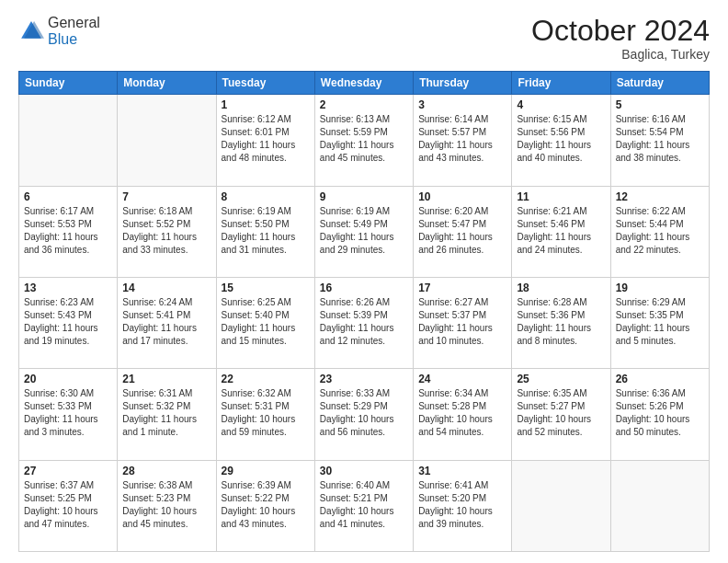 The image size is (728, 563). What do you see at coordinates (167, 322) in the screenshot?
I see `table-row: 14Sunrise: 6:24 AMSunset: 5:41 PMDayligh…` at bounding box center [167, 322].